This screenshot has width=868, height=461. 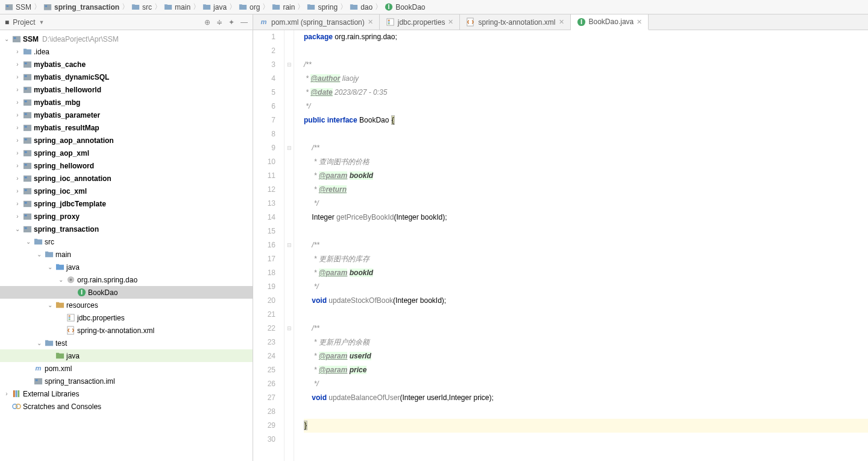 What do you see at coordinates (127, 393) in the screenshot?
I see `tree-item-external-libraries: ›External Libraries` at bounding box center [127, 393].